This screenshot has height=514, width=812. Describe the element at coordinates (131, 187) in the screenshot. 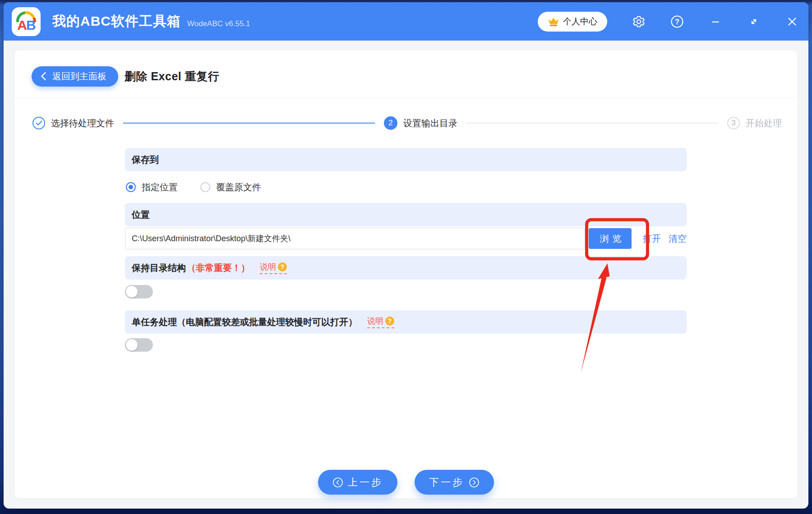

I see `radio-selected-icon` at that location.